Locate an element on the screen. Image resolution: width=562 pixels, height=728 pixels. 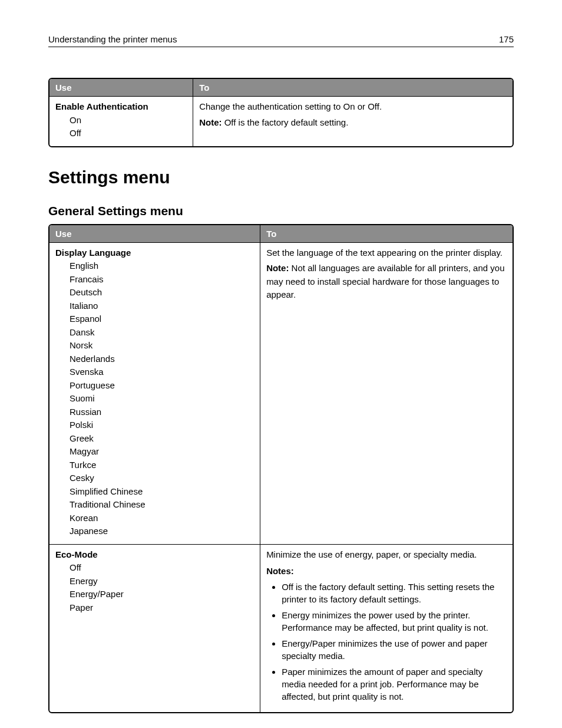
page-number: 175 is located at coordinates (507, 39).